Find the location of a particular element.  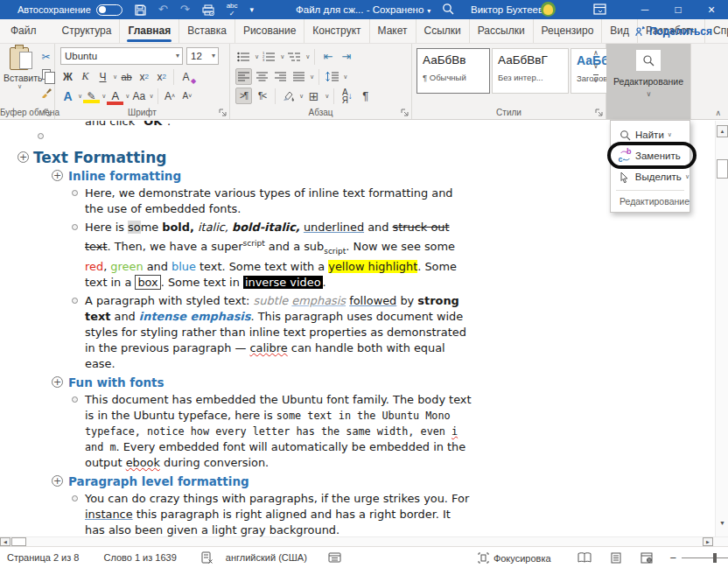

highlight-chevron-icon: ∨ is located at coordinates (103, 96).